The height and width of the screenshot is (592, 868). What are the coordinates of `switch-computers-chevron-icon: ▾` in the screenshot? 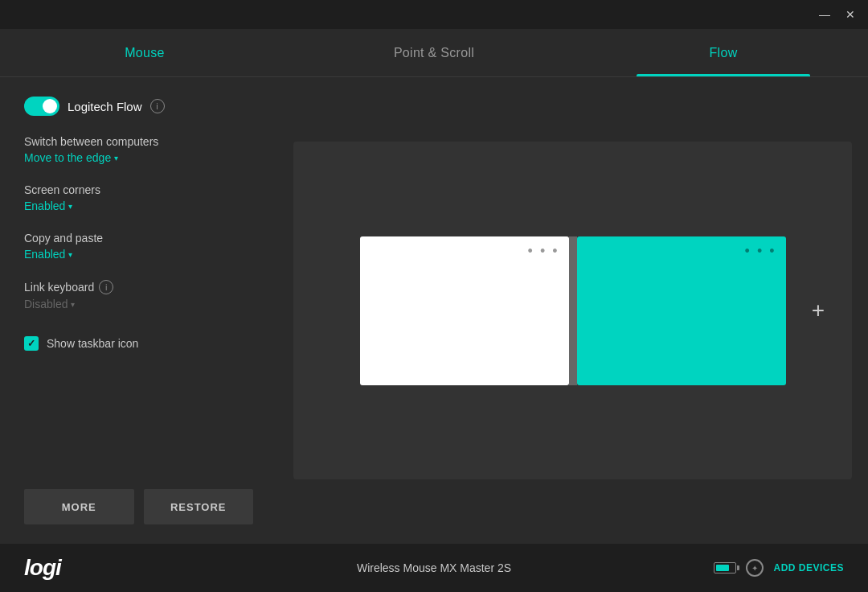 It's located at (116, 158).